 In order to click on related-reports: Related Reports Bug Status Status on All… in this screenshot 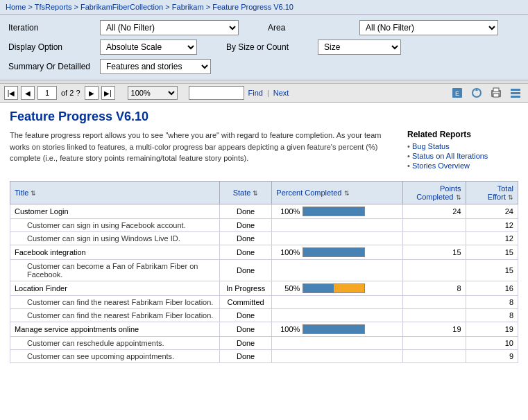, I will do `click(463, 150)`.